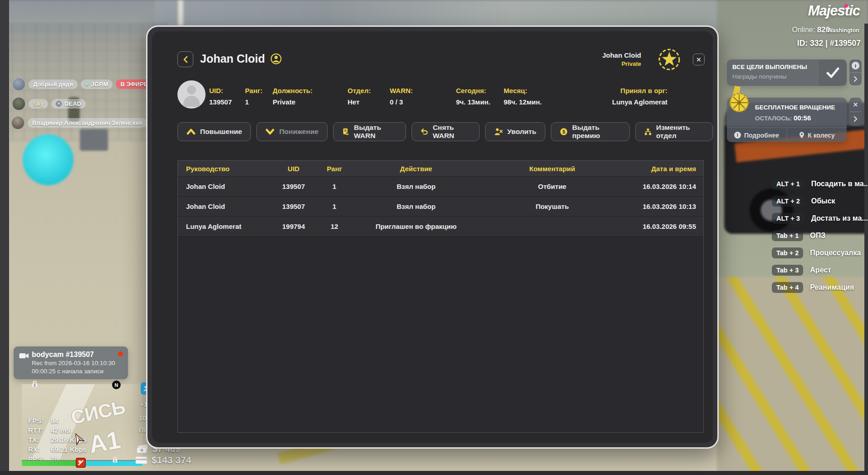 The height and width of the screenshot is (475, 868). Describe the element at coordinates (294, 169) in the screenshot. I see `col-uid: UID` at that location.